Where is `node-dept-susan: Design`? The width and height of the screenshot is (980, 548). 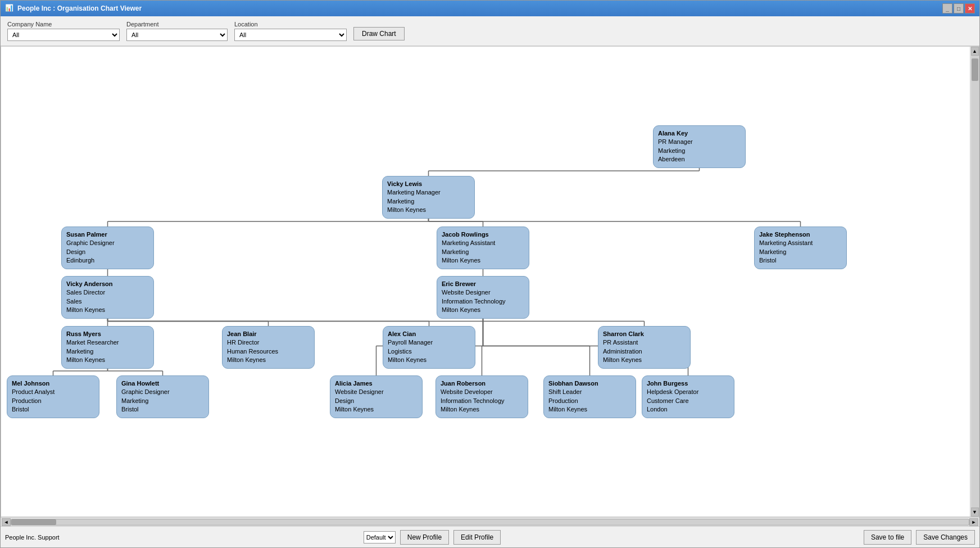 node-dept-susan: Design is located at coordinates (108, 252).